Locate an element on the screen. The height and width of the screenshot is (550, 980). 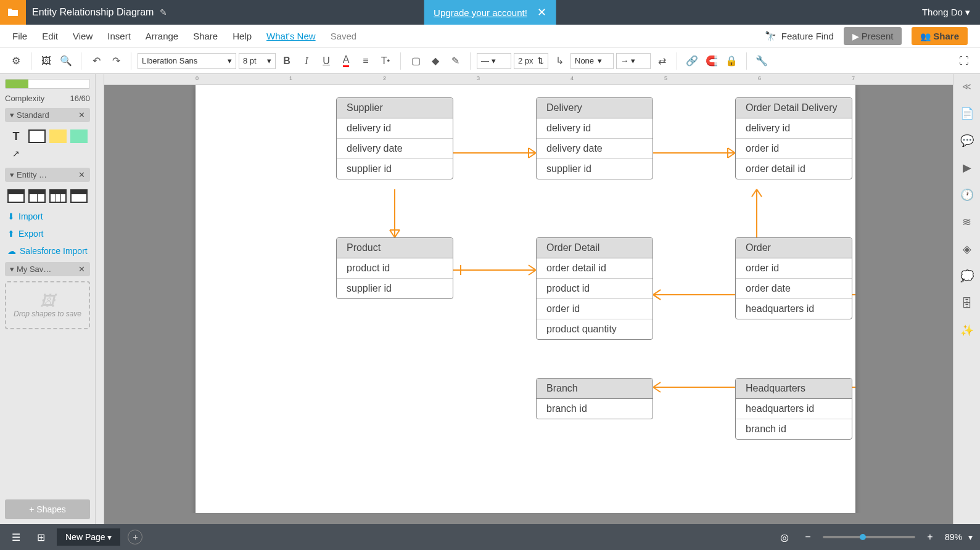
text-shape: T is located at coordinates (16, 136).